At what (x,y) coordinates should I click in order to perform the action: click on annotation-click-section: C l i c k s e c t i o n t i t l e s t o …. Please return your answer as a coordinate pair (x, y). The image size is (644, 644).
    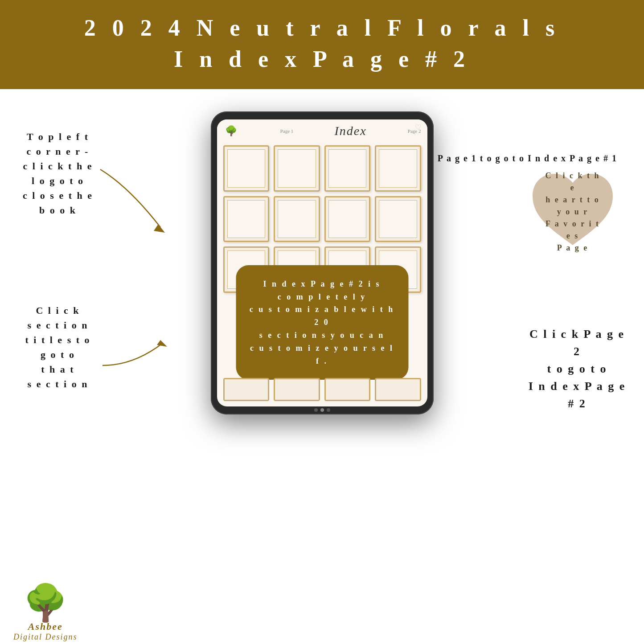
    Looking at the image, I should click on (58, 347).